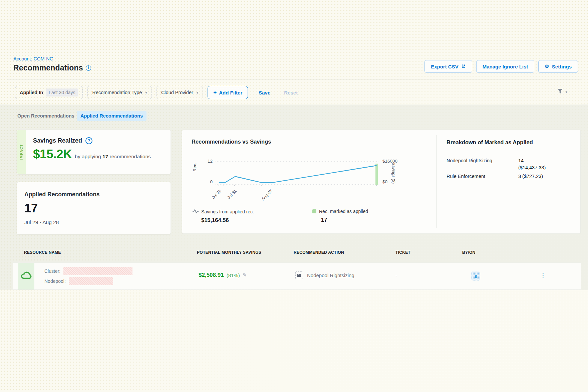  What do you see at coordinates (340, 216) in the screenshot?
I see `legend-applied: Rec. marked as applied 17` at bounding box center [340, 216].